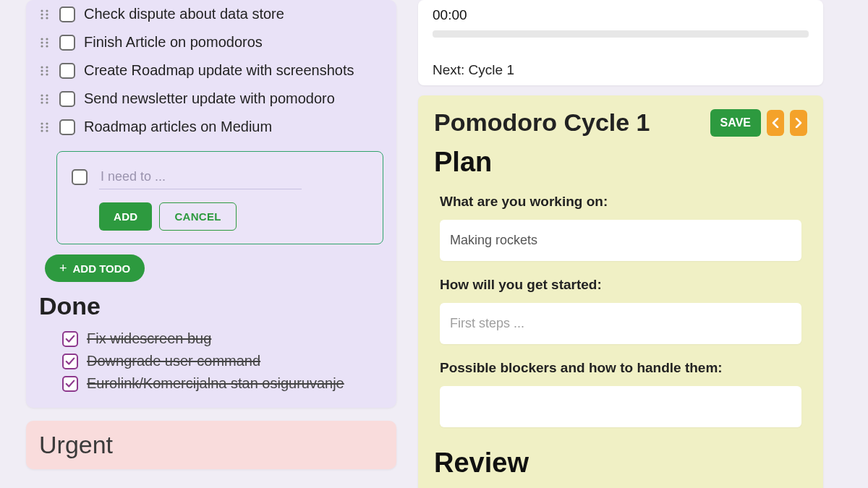  I want to click on add-todo-button: + ADD TODO, so click(95, 268).